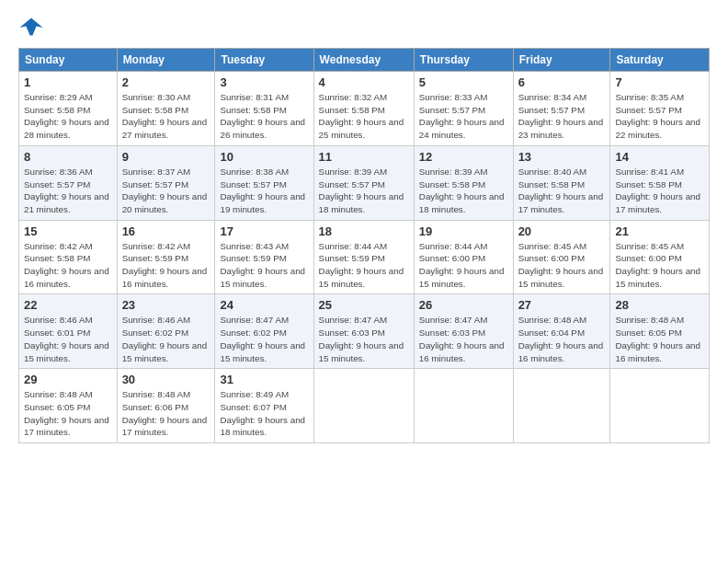  What do you see at coordinates (563, 339) in the screenshot?
I see `day-info: Sunrise: 8:48 AMSunset: 6:04 PMDaylight:…` at bounding box center [563, 339].